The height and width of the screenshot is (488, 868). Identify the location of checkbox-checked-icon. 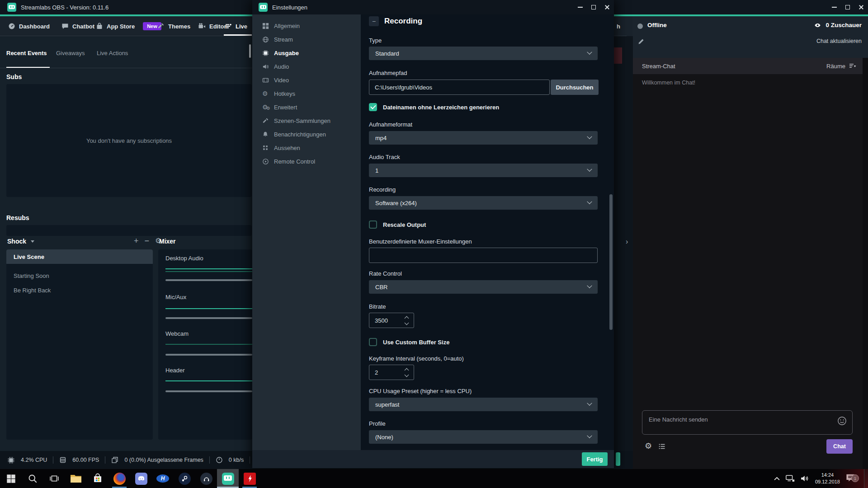
(373, 107).